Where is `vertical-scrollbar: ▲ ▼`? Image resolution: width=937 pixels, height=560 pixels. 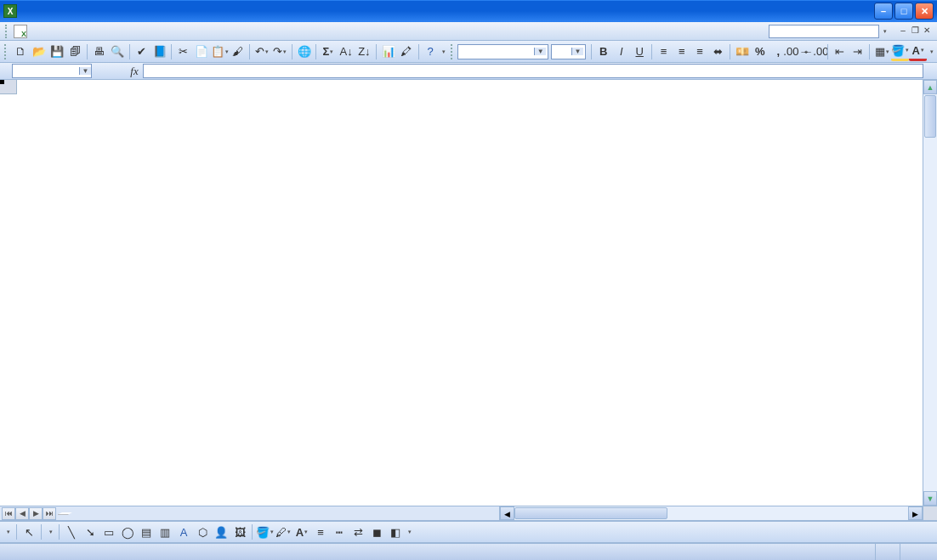 vertical-scrollbar: ▲ ▼ is located at coordinates (930, 292).